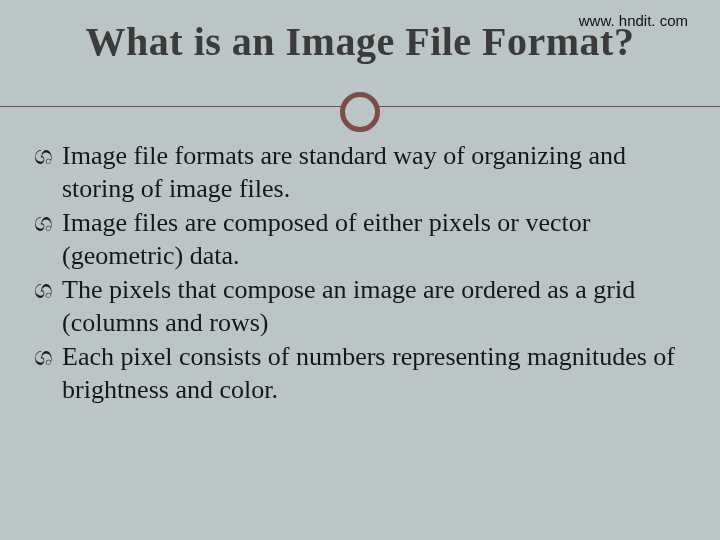 The image size is (720, 540). I want to click on bullet-text: Image files are composed of either pixel…, so click(374, 240).